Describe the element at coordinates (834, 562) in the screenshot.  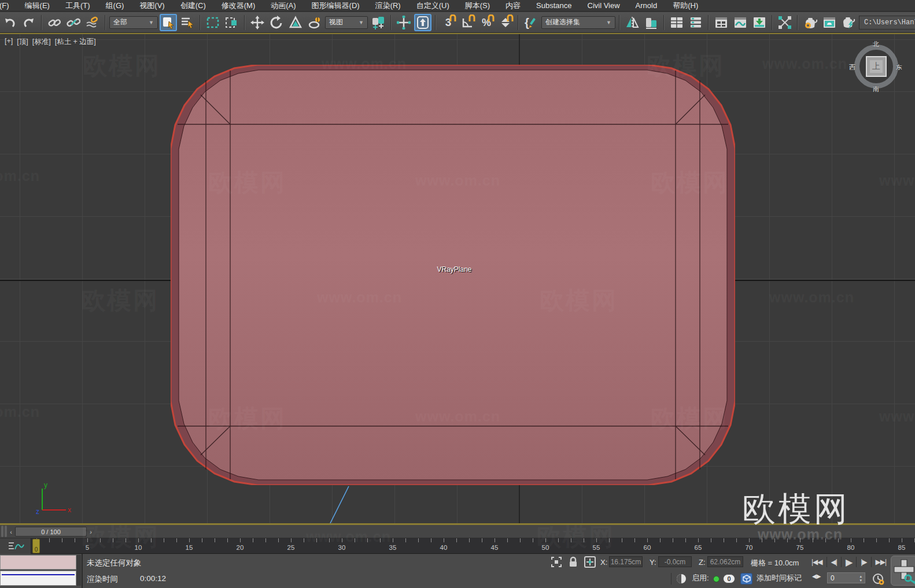
I see `previous-frame-button: ◀|` at that location.